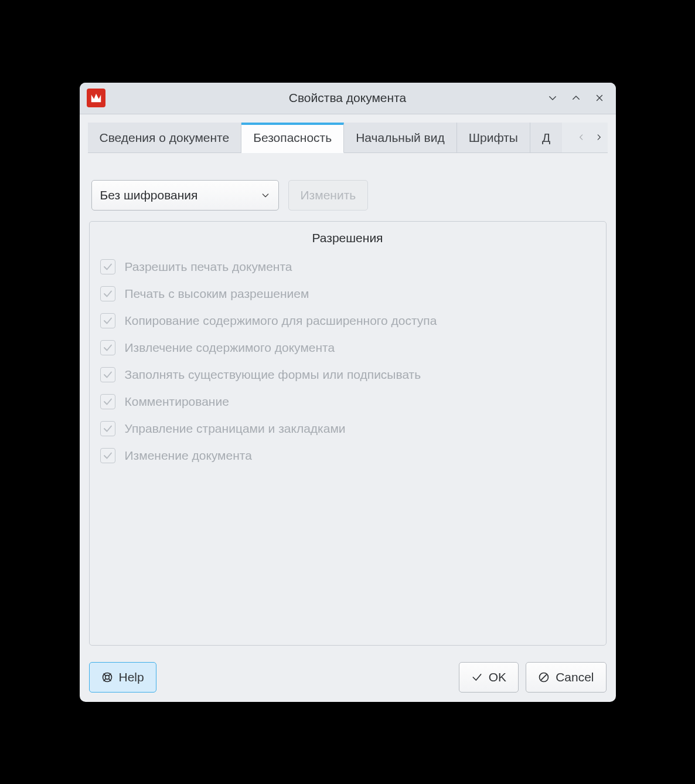  I want to click on maximize-button, so click(576, 98).